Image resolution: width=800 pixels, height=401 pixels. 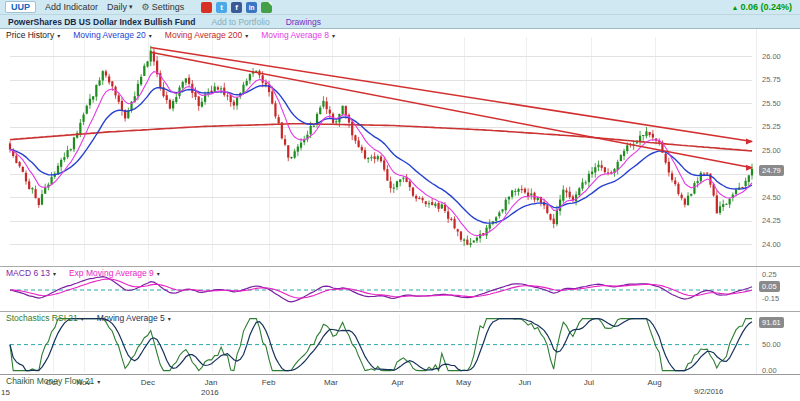 What do you see at coordinates (778, 289) in the screenshot?
I see `macd-y-axis: 0.25-0.150.05` at bounding box center [778, 289].